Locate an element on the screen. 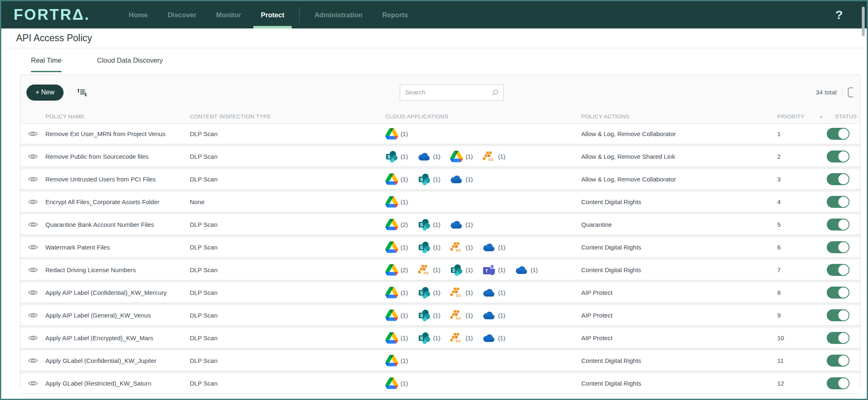 The height and width of the screenshot is (400, 868). toolbar-divider is located at coordinates (842, 92).